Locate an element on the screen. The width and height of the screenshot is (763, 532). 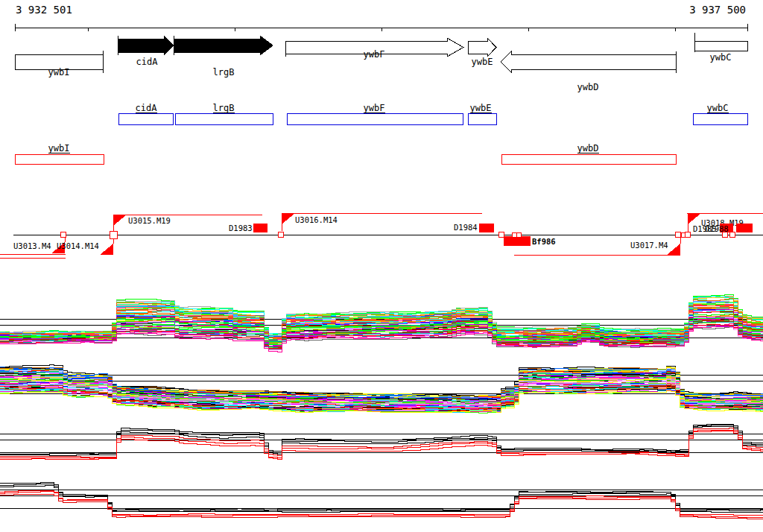
blue_track-label-lrgb: lrgB is located at coordinates (224, 108).